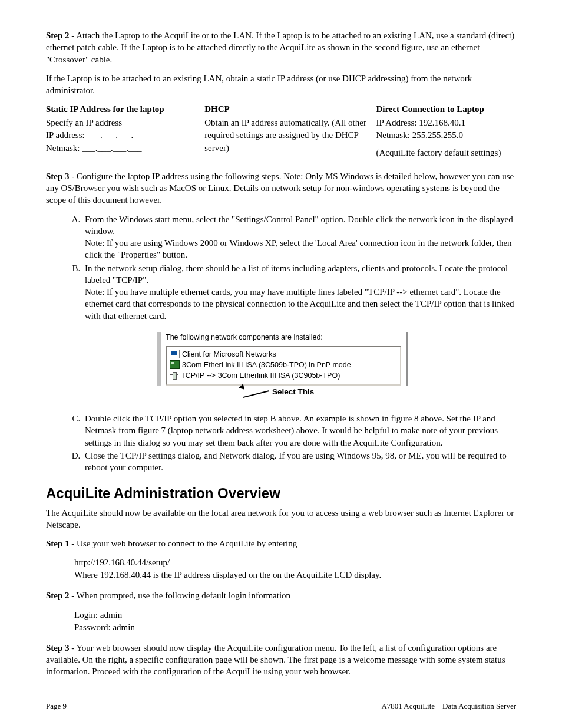  What do you see at coordinates (58, 543) in the screenshot?
I see `admin-step1-label: Step 1` at bounding box center [58, 543].